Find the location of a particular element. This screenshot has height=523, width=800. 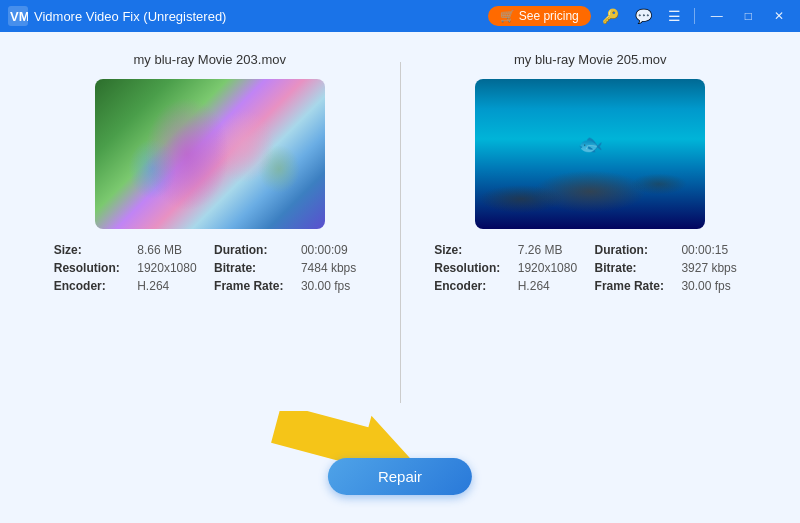

right-video-thumbnail is located at coordinates (590, 154).